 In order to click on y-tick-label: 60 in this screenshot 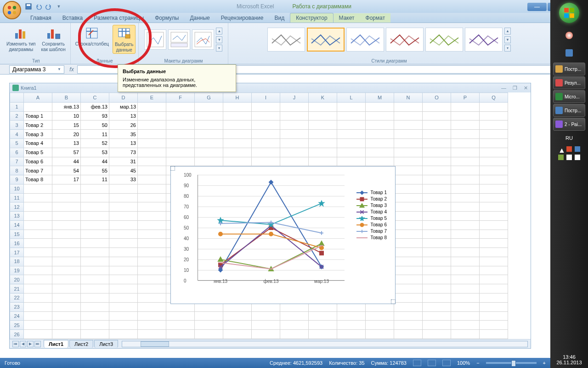, I will do `click(213, 217)`.